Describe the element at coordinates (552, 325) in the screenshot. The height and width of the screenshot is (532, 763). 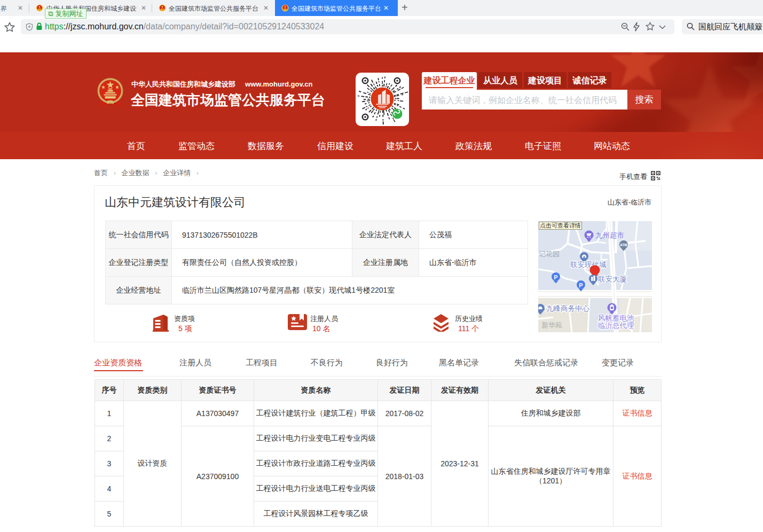
I see `svg-text: 新华苑` at that location.